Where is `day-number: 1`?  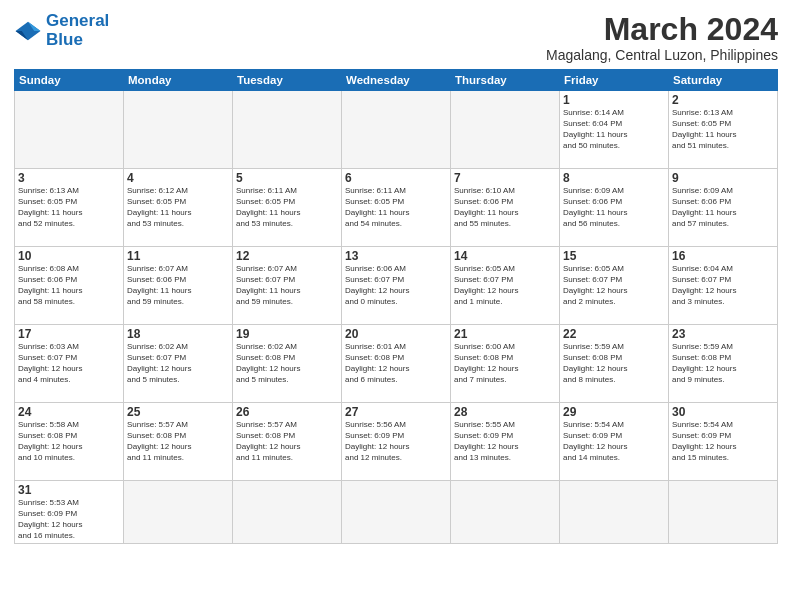 day-number: 1 is located at coordinates (614, 100).